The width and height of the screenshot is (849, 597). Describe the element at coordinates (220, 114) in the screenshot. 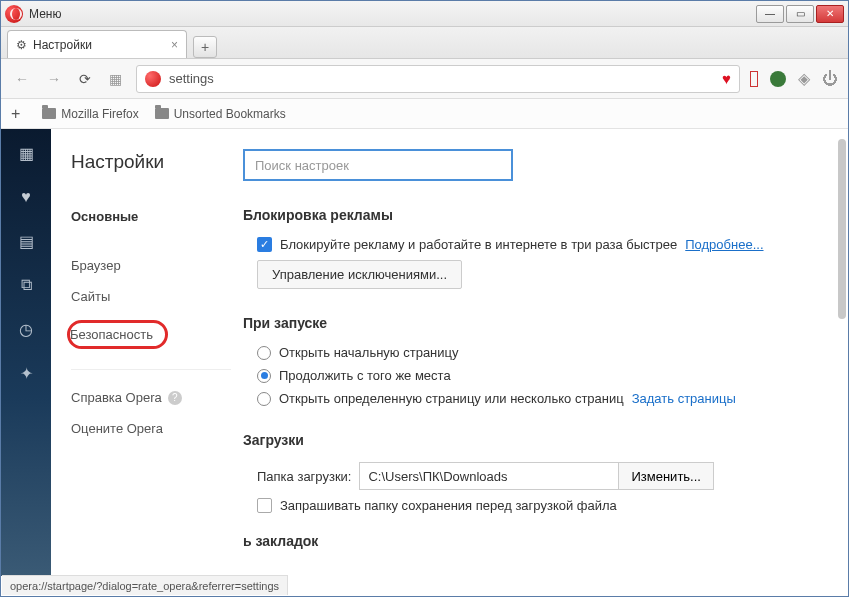

I see `bookmark-folder-unsorted: Unsorted Bookmarks` at that location.